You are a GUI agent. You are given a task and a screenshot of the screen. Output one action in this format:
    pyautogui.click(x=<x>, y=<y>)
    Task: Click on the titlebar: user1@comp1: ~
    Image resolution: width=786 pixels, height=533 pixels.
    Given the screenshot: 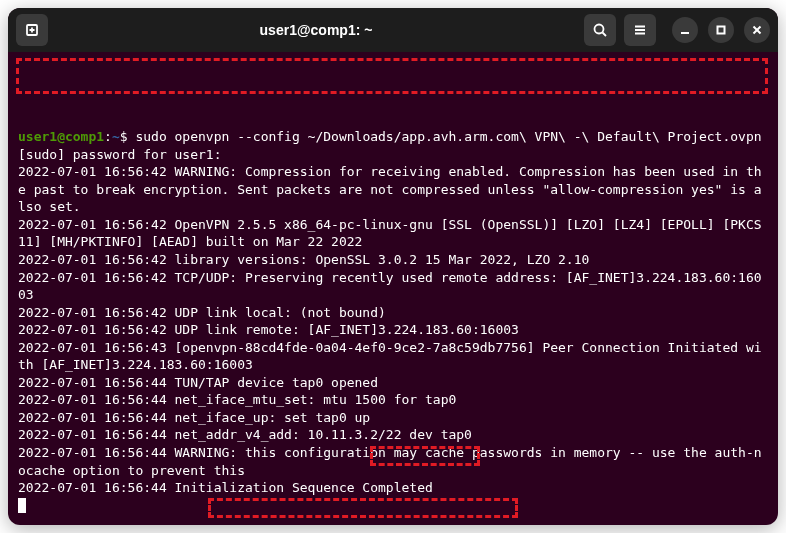 What is the action you would take?
    pyautogui.click(x=393, y=30)
    